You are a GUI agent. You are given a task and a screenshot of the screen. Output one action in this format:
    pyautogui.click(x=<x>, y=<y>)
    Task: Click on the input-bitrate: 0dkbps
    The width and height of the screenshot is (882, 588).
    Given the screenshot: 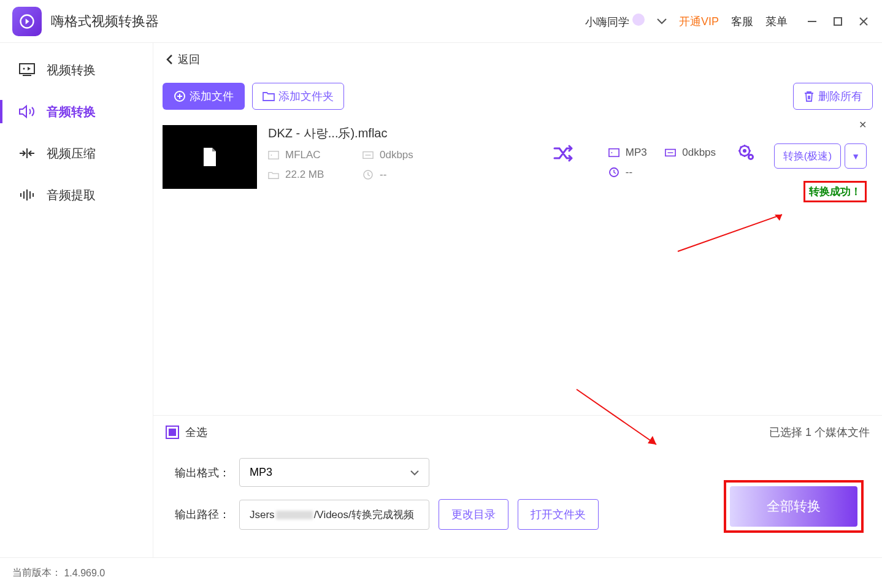 What is the action you would take?
    pyautogui.click(x=396, y=155)
    